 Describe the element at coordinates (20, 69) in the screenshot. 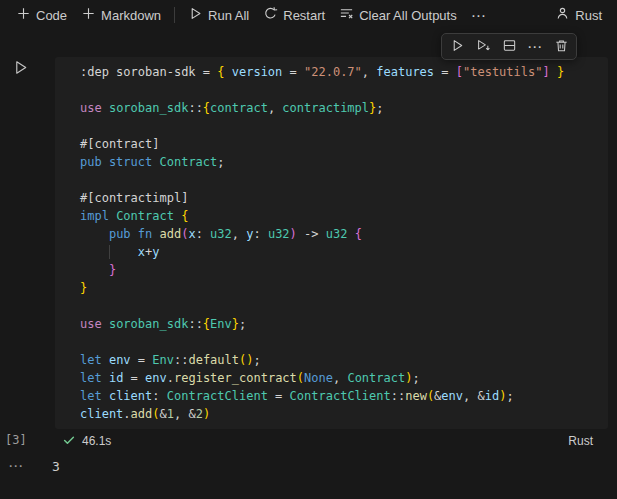

I see `run-cell-gutter-button` at that location.